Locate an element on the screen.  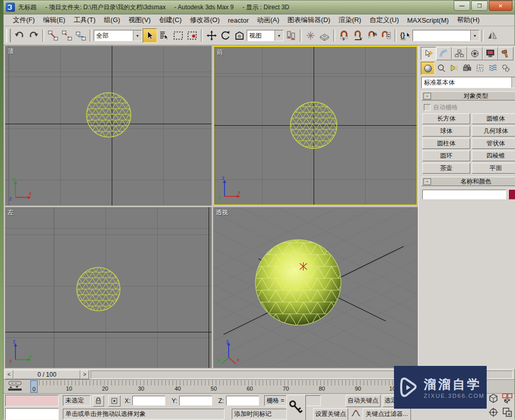
select-and-scale-button is located at coordinates (239, 36).